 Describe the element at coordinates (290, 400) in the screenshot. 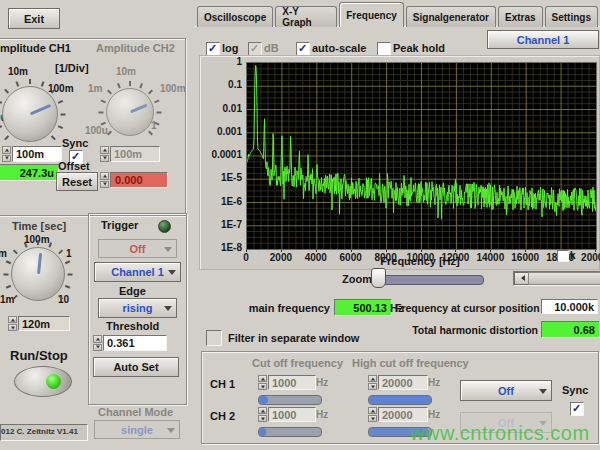

I see `ch1-cutoff-slider` at that location.